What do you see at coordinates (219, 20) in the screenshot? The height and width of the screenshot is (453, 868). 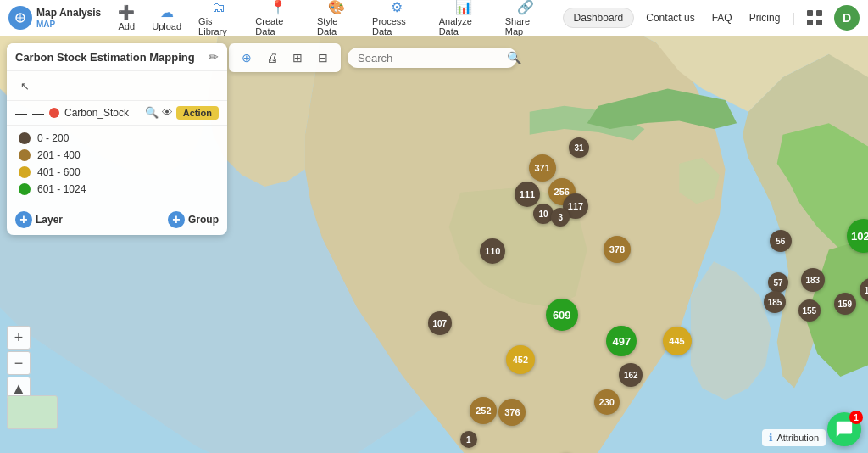 I see `nav-item-gis_library: 🗂Gis Library` at bounding box center [219, 20].